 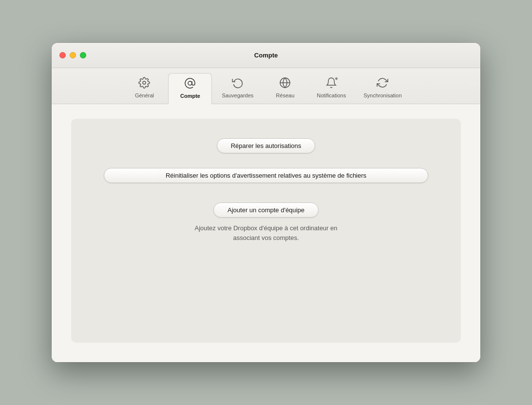 What do you see at coordinates (285, 89) in the screenshot?
I see `tab-reseau: Réseau` at bounding box center [285, 89].